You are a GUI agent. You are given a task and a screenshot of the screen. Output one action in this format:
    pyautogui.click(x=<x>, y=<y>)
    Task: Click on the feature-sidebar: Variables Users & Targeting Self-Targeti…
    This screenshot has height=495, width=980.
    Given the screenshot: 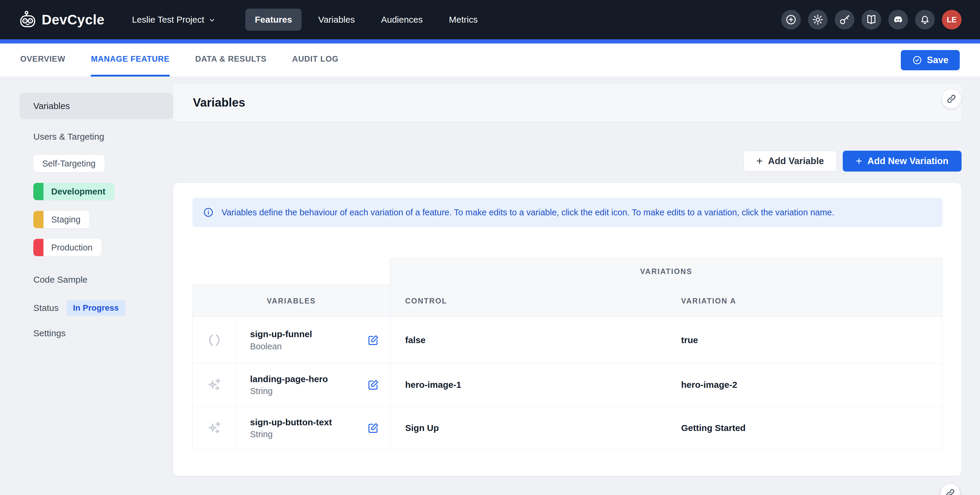 What is the action you would take?
    pyautogui.click(x=87, y=286)
    